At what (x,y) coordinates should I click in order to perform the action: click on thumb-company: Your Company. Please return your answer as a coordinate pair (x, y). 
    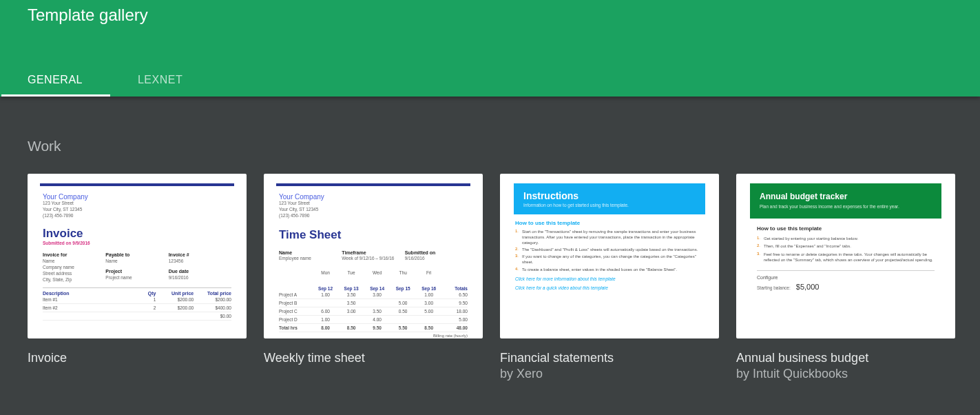
    Looking at the image, I should click on (137, 197).